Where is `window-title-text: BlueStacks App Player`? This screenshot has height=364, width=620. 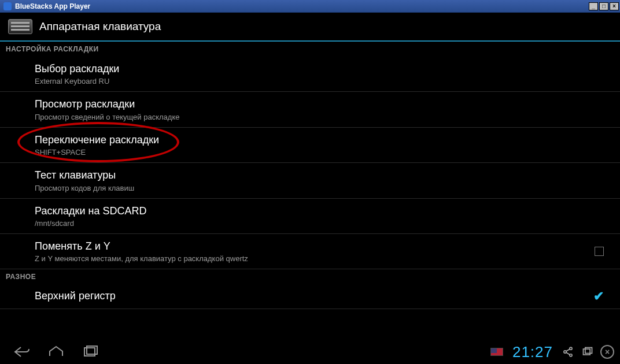 window-title-text: BlueStacks App Player is located at coordinates (53, 6).